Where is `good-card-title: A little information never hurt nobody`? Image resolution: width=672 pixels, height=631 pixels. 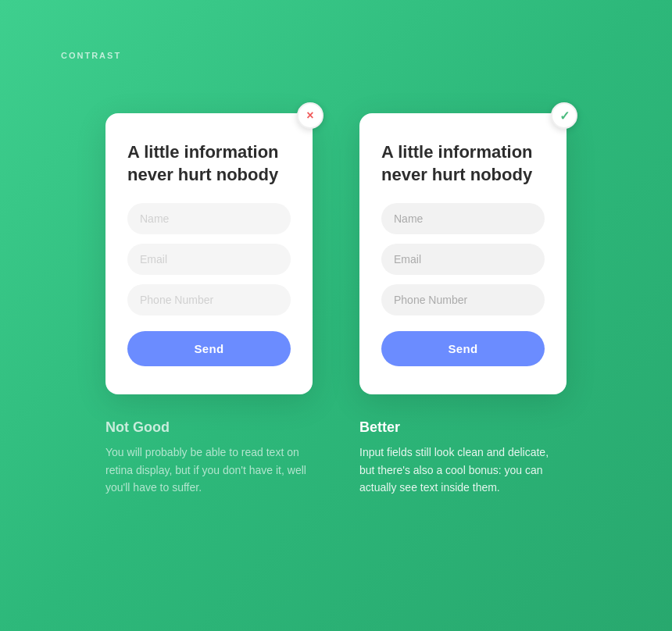
good-card-title: A little information never hurt nobody is located at coordinates (463, 164).